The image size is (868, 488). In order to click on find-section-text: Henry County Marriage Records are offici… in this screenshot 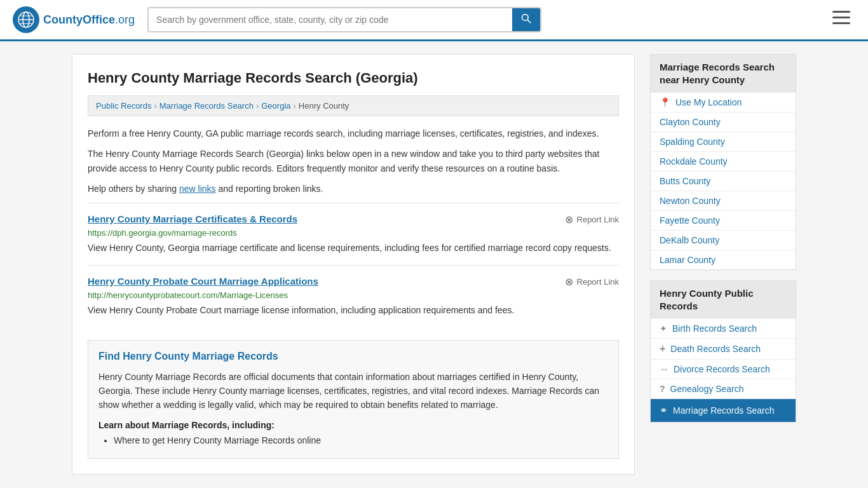, I will do `click(353, 391)`.